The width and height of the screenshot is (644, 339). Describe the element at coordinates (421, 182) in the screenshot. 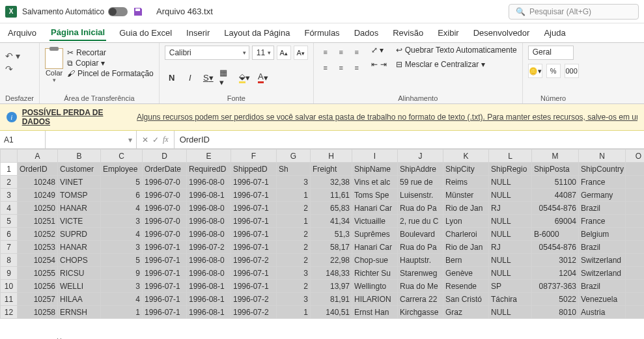

I see `cell: 59 rue de` at that location.